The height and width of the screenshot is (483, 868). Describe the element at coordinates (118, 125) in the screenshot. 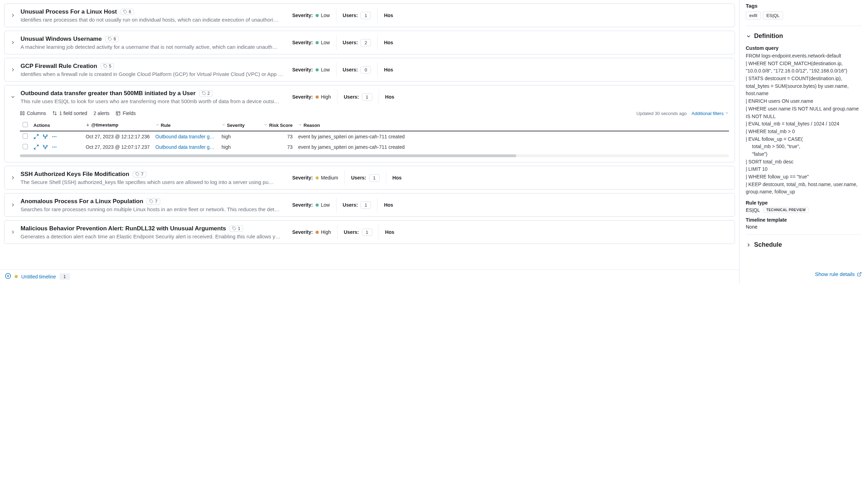

I see `col-timestamp: @timestamp` at that location.